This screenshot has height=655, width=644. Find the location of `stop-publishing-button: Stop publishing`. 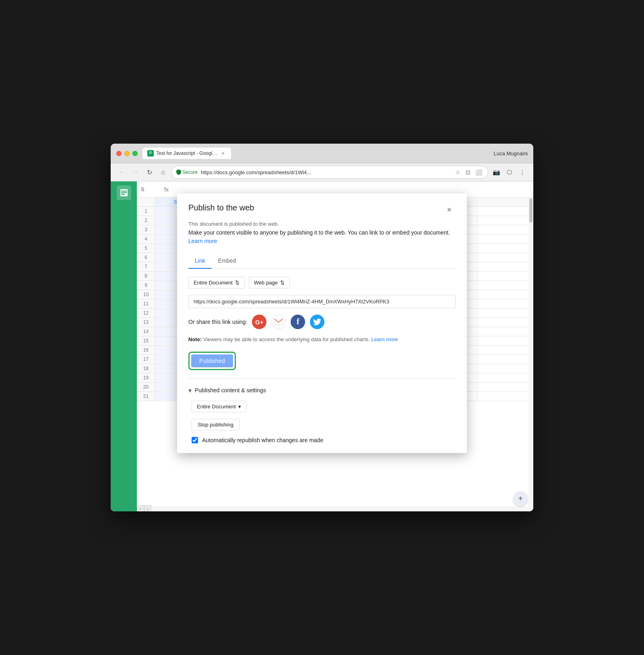

stop-publishing-button: Stop publishing is located at coordinates (216, 425).